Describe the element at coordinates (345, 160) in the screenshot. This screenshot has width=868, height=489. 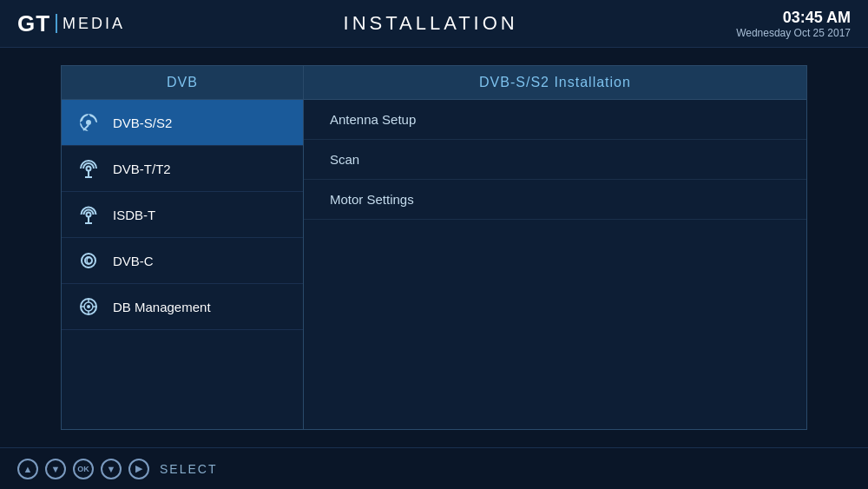
I see `scan-label: Scan` at that location.